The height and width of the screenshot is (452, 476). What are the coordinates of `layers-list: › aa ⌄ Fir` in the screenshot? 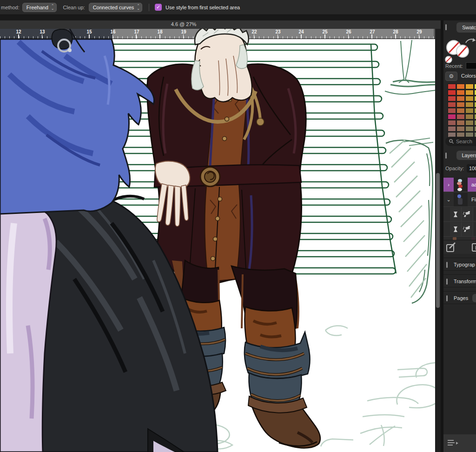 It's located at (460, 209).